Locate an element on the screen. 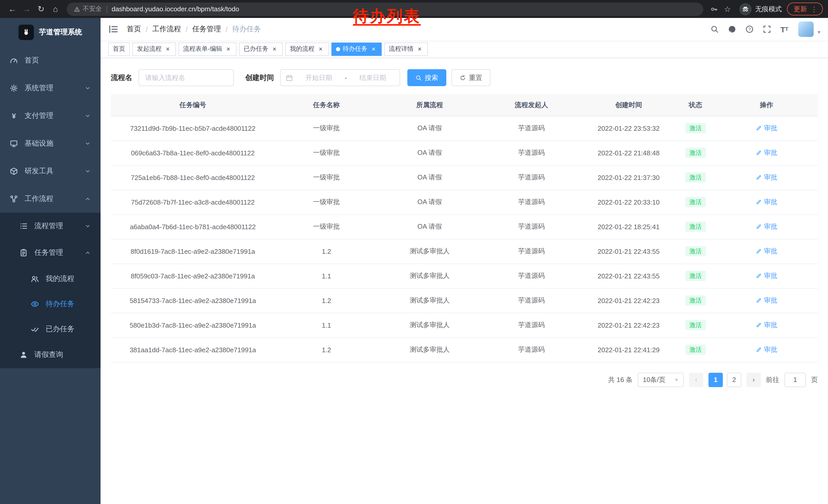  column-header: 所属流程 is located at coordinates (429, 105).